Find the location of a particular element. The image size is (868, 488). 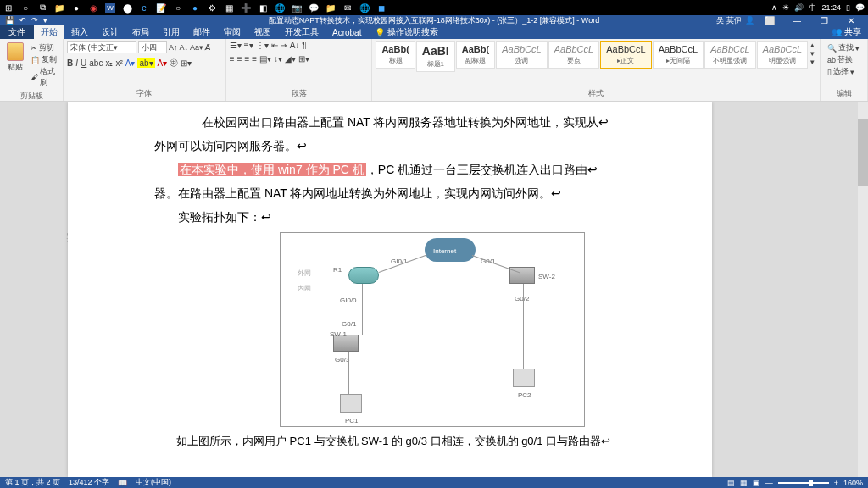

style-item: AaBI标题1 is located at coordinates (436, 56).